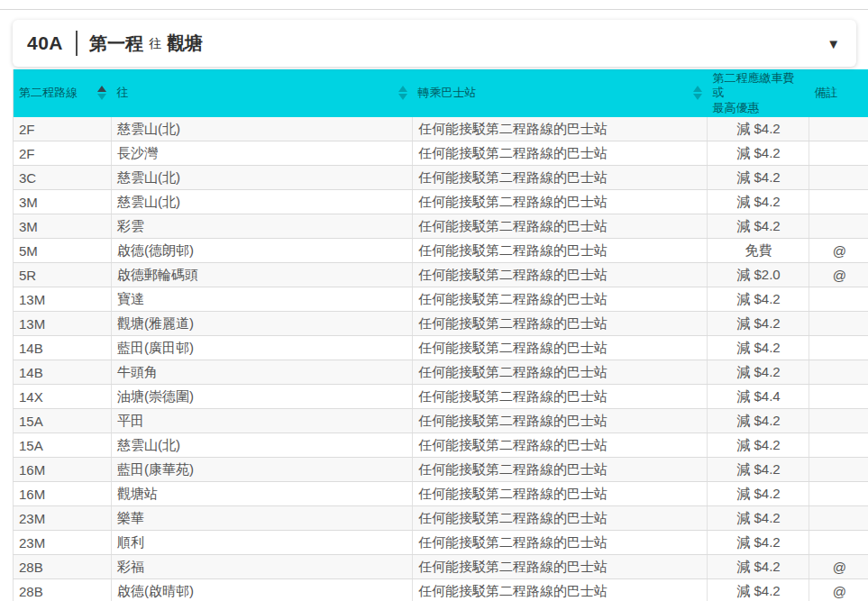 The image size is (868, 601). What do you see at coordinates (185, 43) in the screenshot?
I see `destination-label: 觀塘` at bounding box center [185, 43].